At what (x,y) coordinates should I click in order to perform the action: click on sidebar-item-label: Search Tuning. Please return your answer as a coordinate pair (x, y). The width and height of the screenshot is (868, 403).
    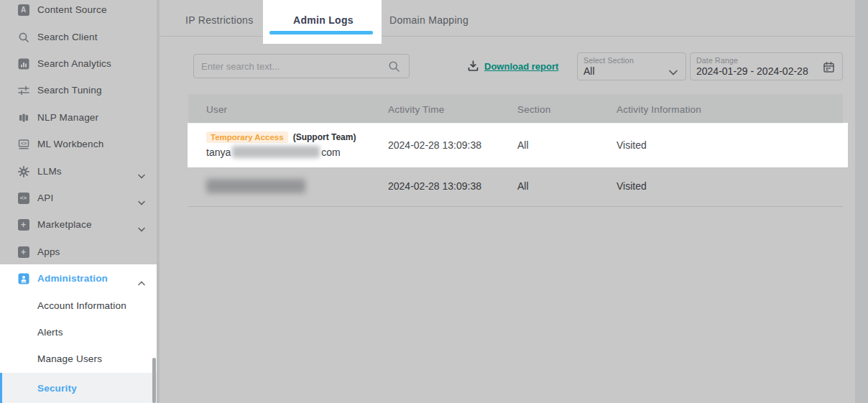
    Looking at the image, I should click on (70, 91).